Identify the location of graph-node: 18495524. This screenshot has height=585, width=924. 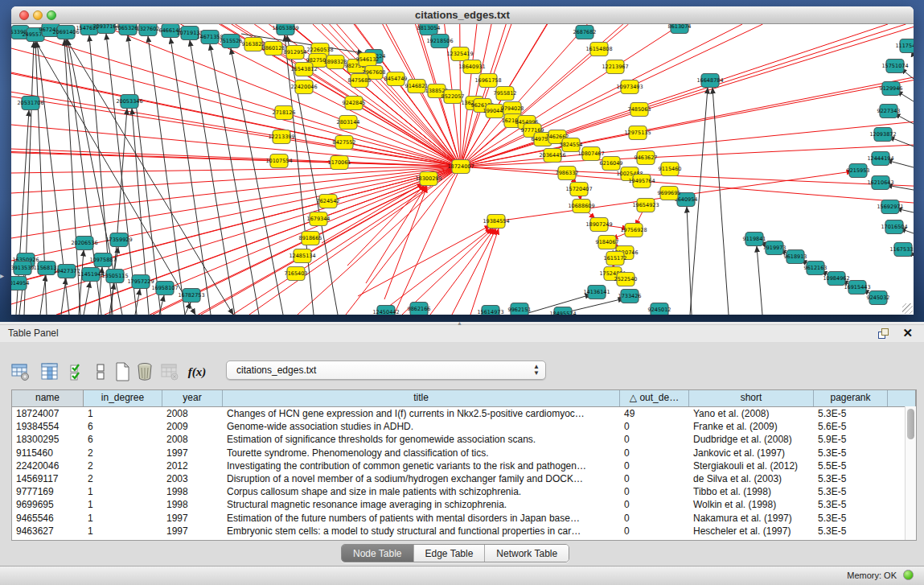
(563, 311).